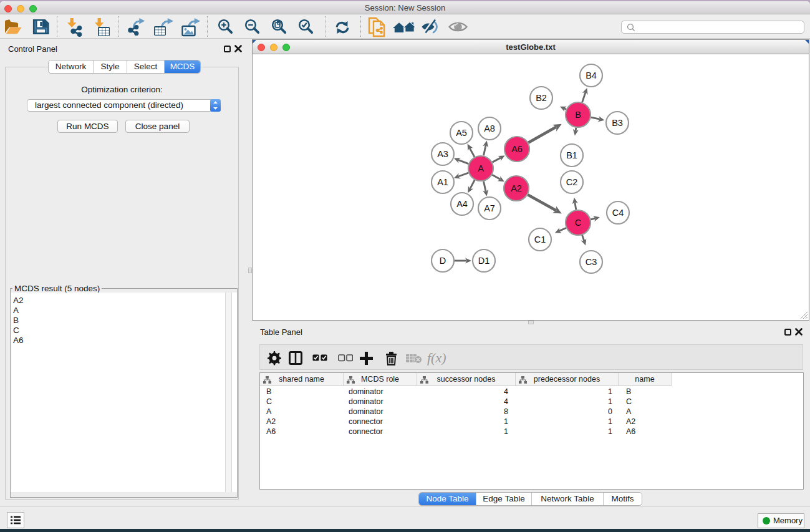 The width and height of the screenshot is (810, 532). Describe the element at coordinates (617, 123) in the screenshot. I see `svg-text: B3` at that location.